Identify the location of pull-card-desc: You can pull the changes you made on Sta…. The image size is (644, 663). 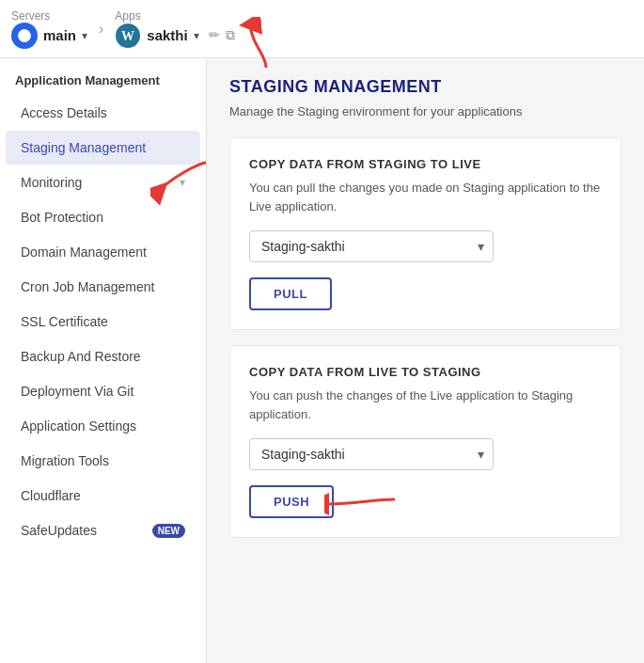
(425, 197).